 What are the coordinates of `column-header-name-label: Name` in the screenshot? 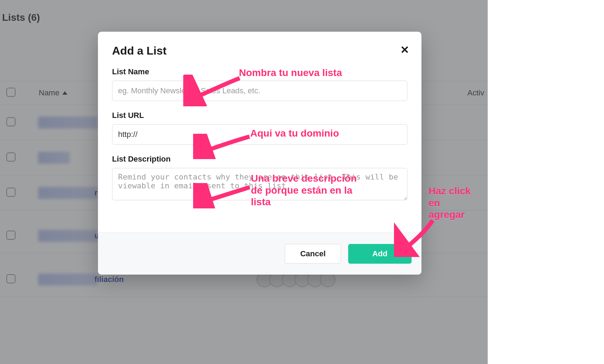 It's located at (49, 93).